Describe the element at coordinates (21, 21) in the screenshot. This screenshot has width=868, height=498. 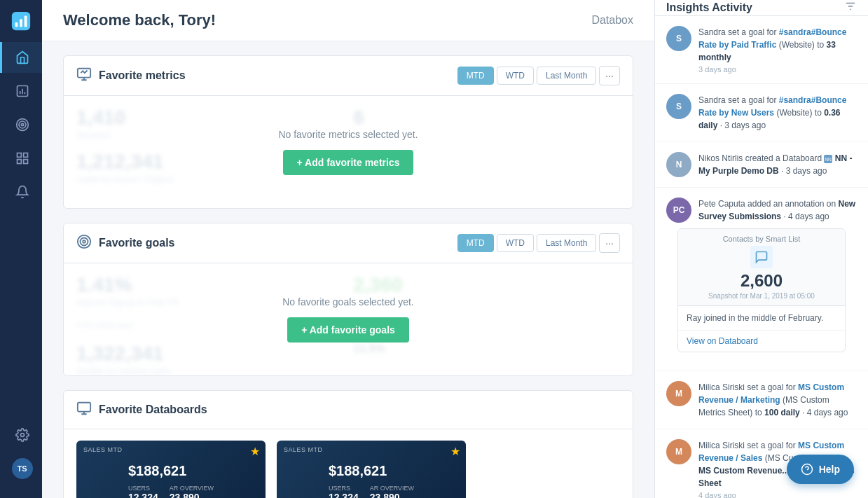
I see `app-logo` at that location.